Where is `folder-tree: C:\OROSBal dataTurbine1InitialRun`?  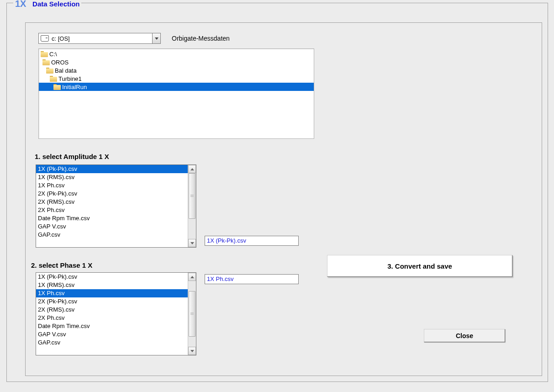 folder-tree: C:\OROSBal dataTurbine1InitialRun is located at coordinates (176, 94).